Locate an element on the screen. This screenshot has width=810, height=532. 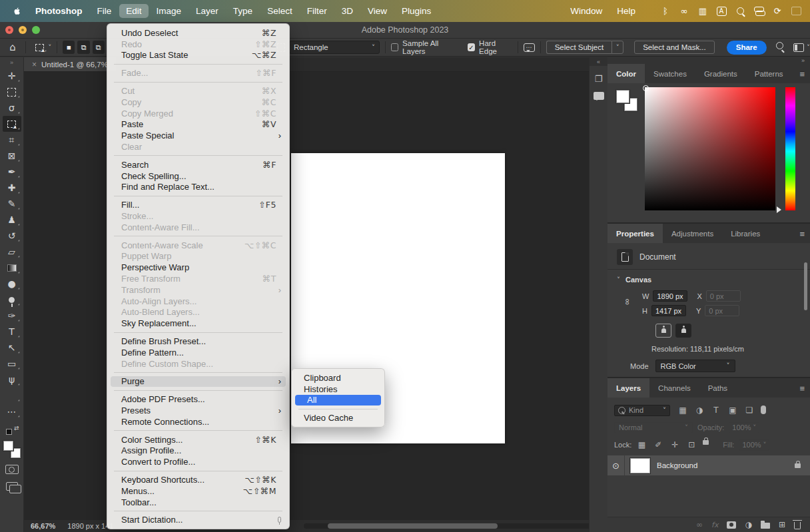
menu-item-presets: Presets › is located at coordinates (199, 410).